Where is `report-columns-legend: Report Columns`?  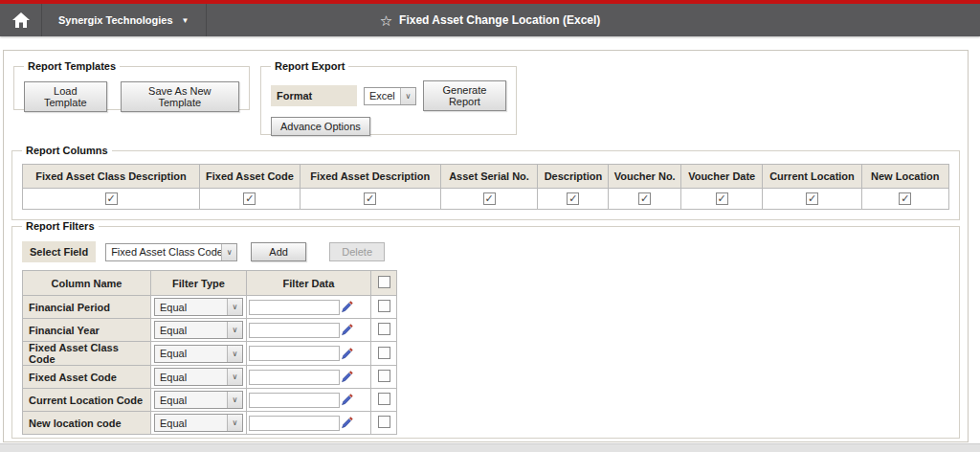
report-columns-legend: Report Columns is located at coordinates (67, 150).